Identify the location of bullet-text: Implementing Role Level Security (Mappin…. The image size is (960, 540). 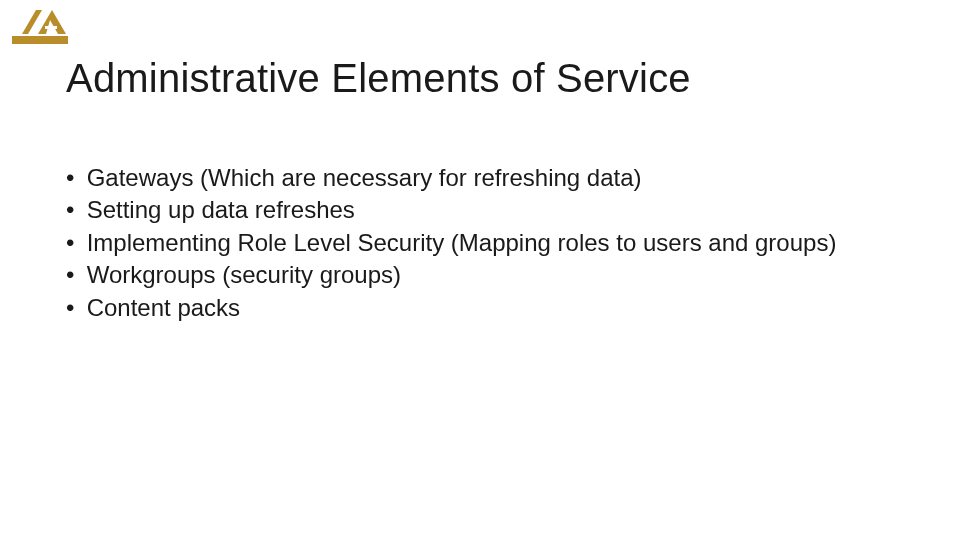
(462, 242).